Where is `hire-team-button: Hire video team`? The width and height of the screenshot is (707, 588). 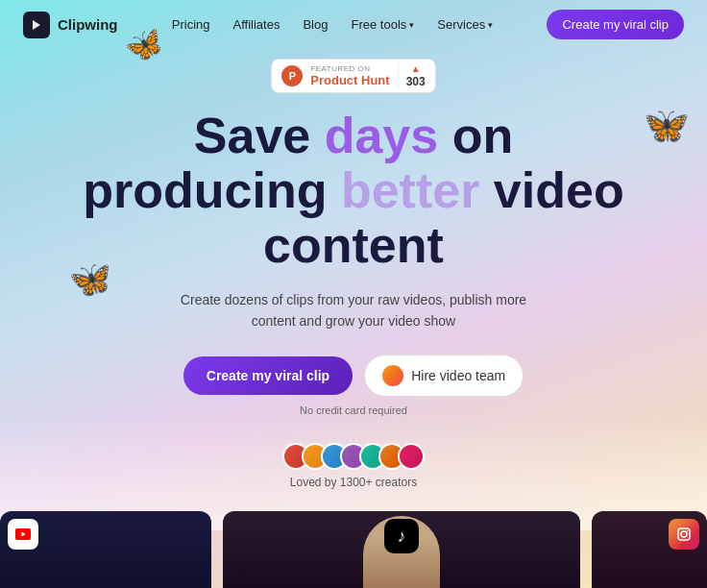
hire-team-button: Hire video team is located at coordinates (444, 376).